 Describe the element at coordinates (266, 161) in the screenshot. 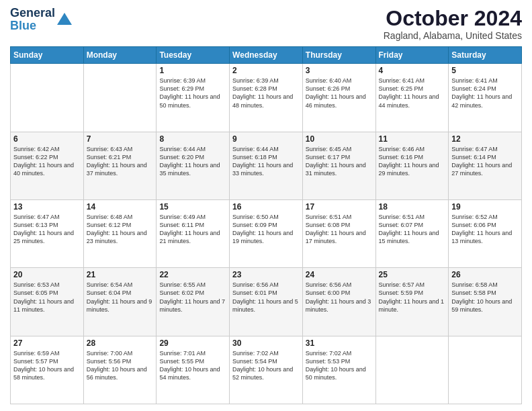

I see `cell-info: Sunrise: 6:44 AM Sunset: 6:18 PM Dayligh…` at that location.